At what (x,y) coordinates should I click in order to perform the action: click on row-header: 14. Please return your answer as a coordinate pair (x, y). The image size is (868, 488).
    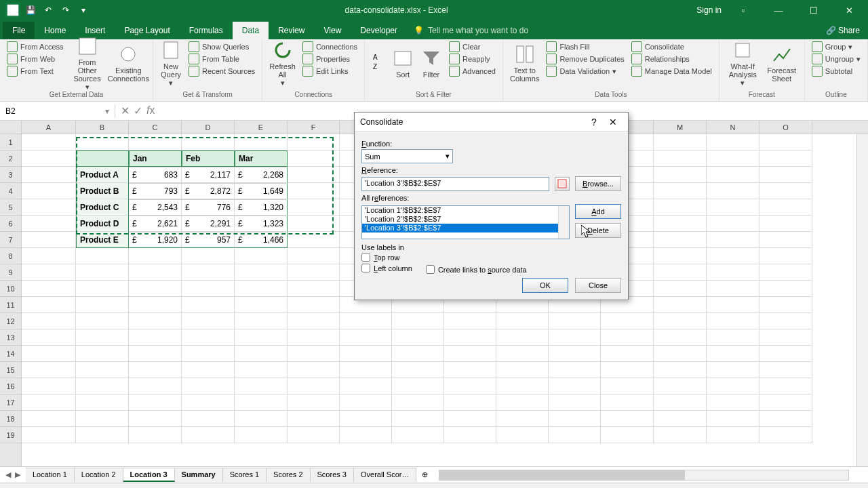
    Looking at the image, I should click on (11, 354).